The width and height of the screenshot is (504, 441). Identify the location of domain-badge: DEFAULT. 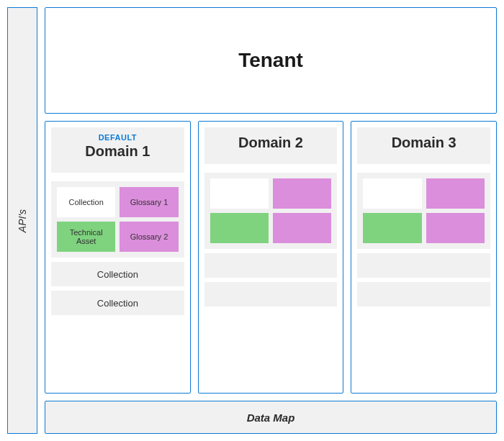
(118, 137).